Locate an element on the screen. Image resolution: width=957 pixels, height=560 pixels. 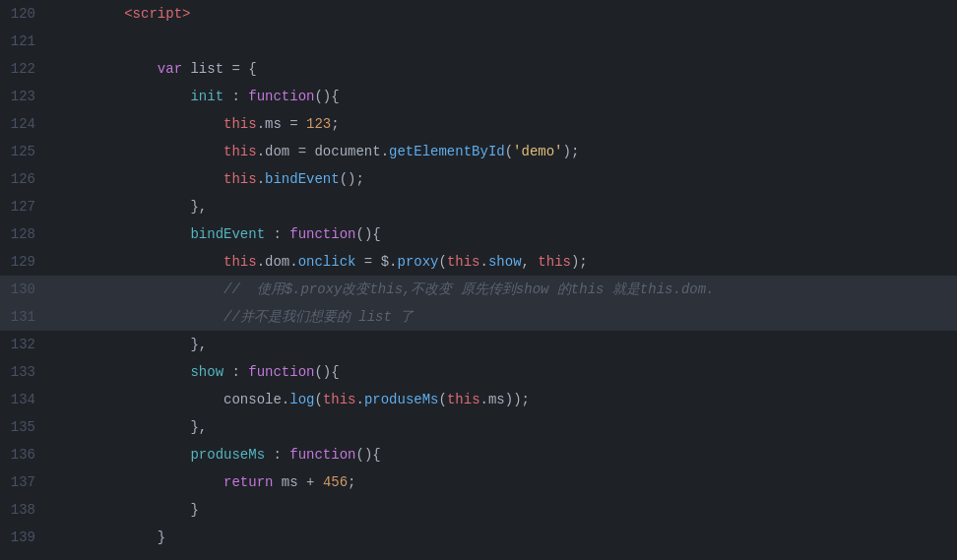
line-number: 125 is located at coordinates (26, 152).